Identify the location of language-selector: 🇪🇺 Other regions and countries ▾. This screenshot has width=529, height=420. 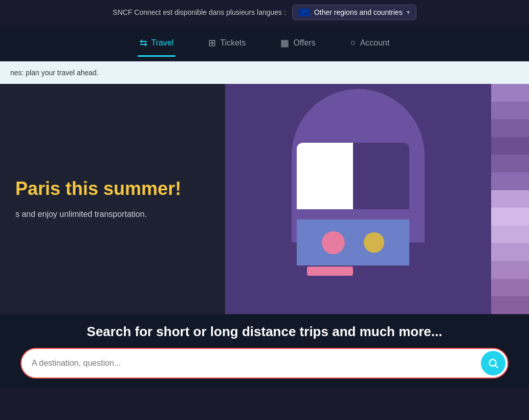
(354, 12).